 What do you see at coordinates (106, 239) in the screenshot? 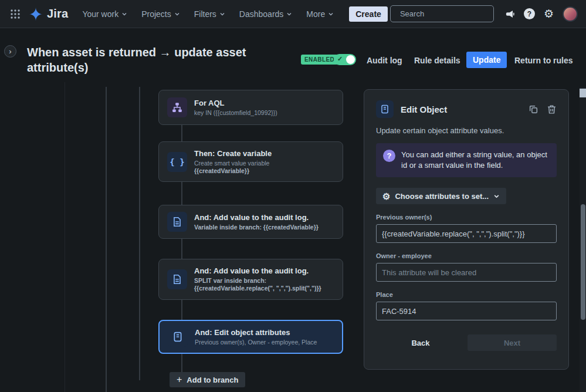
I see `branch-line-outer` at bounding box center [106, 239].